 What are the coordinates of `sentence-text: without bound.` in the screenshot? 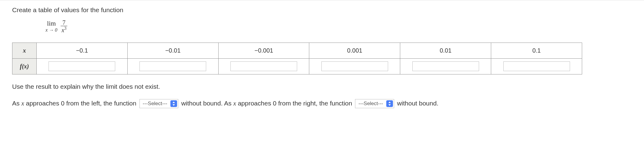 It's located at (418, 103).